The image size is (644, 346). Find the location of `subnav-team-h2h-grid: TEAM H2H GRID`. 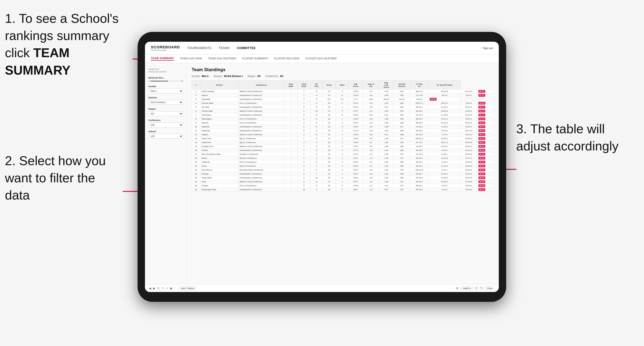

subnav-team-h2h-grid: TEAM H2H GRID is located at coordinates (191, 59).